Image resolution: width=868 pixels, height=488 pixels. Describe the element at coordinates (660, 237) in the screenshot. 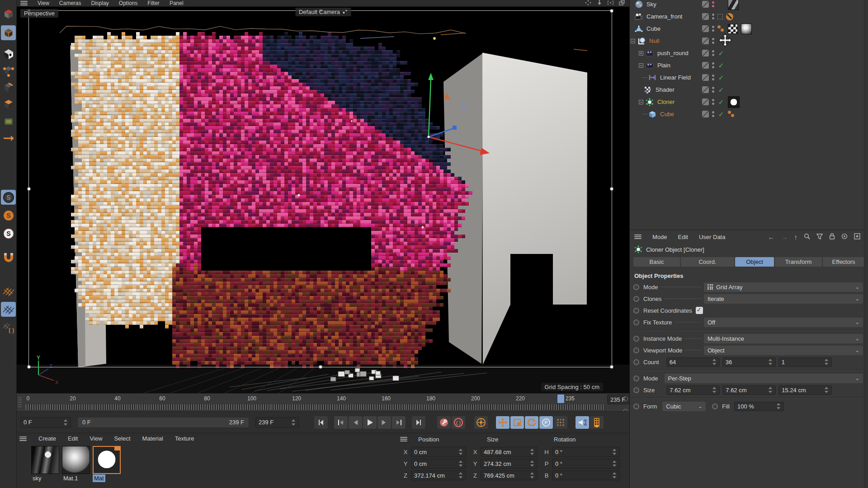

I see `am-menu-mode: Mode` at that location.